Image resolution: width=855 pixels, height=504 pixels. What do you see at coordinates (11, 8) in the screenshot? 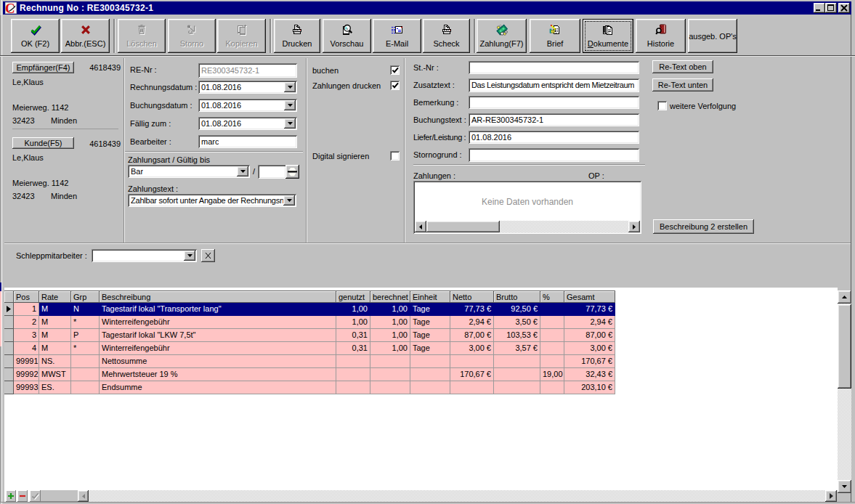
I see `app-icon: C` at bounding box center [11, 8].